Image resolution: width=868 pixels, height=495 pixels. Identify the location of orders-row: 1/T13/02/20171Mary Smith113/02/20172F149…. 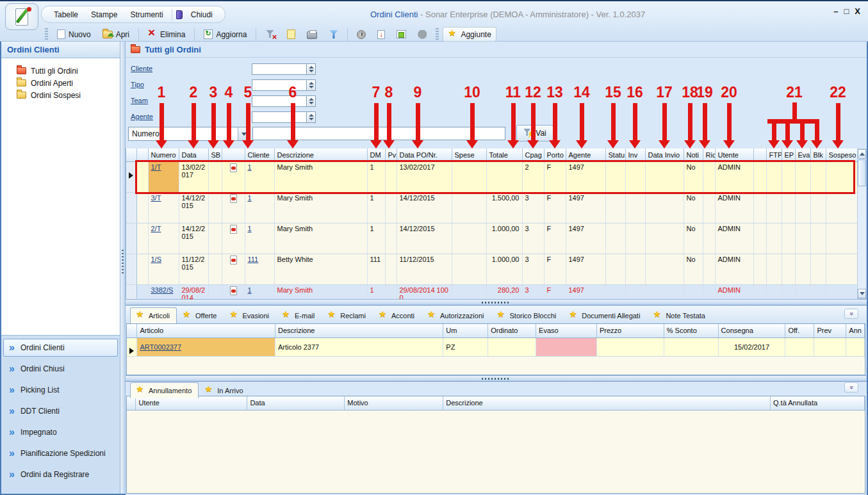
(492, 177).